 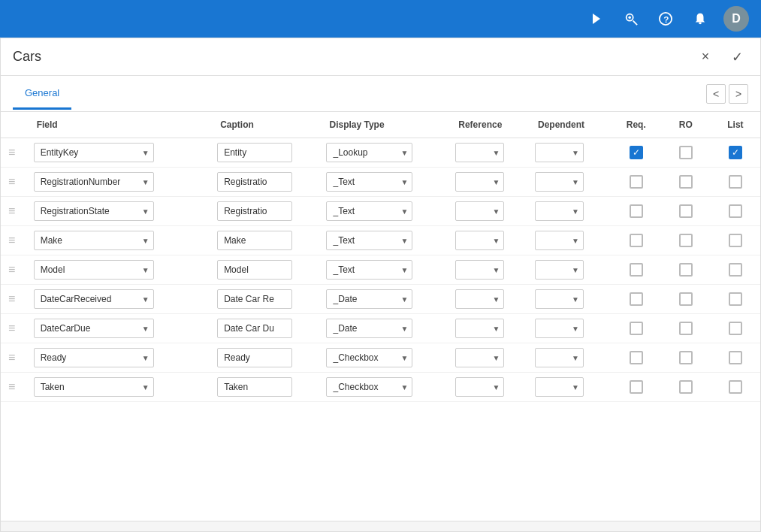 What do you see at coordinates (94, 299) in the screenshot?
I see `field-select: DateCarReceived` at bounding box center [94, 299].